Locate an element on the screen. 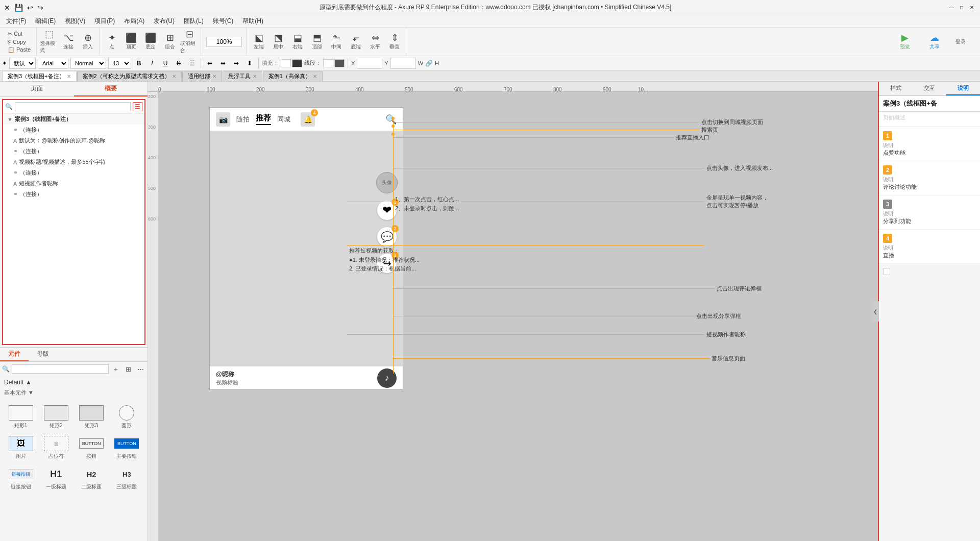 The height and width of the screenshot is (541, 980). tab-common-close: ✕ is located at coordinates (214, 77).